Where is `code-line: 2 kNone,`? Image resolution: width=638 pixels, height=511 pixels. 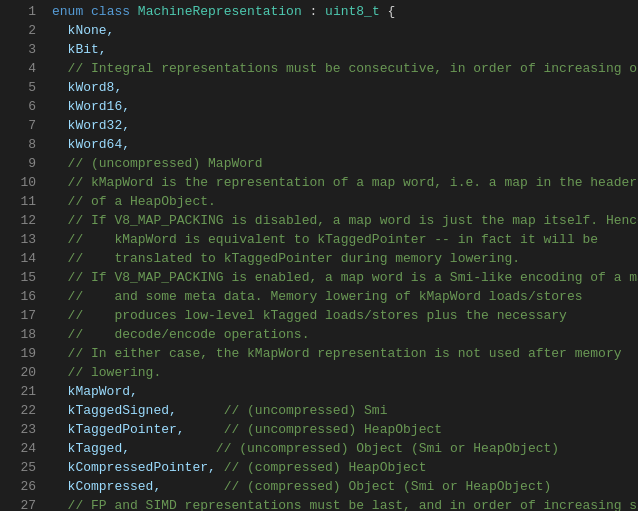 code-line: 2 kNone, is located at coordinates (319, 32).